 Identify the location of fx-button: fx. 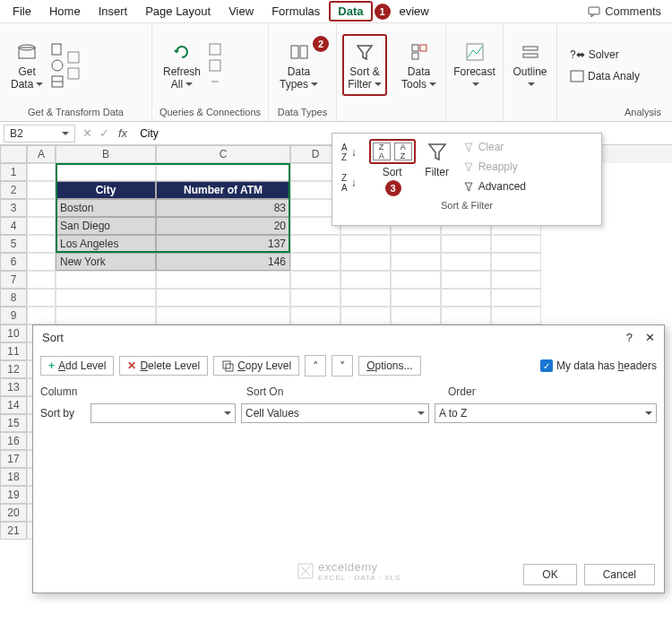
(123, 133).